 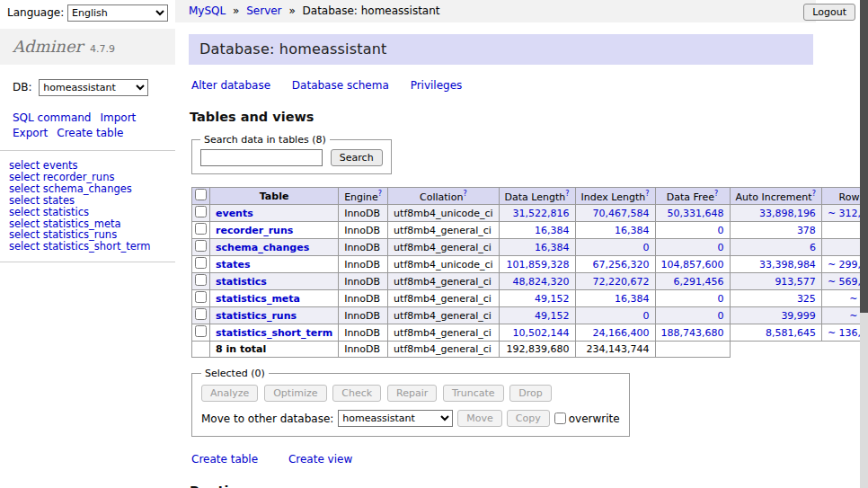 I want to click on sidebar-item-select-states: select states, so click(x=88, y=201).